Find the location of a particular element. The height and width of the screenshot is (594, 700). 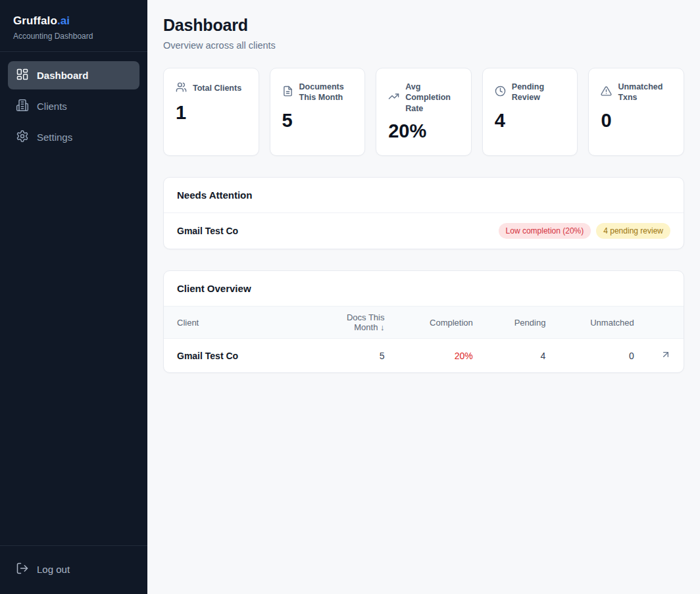

cell-docs: 5 is located at coordinates (359, 356).